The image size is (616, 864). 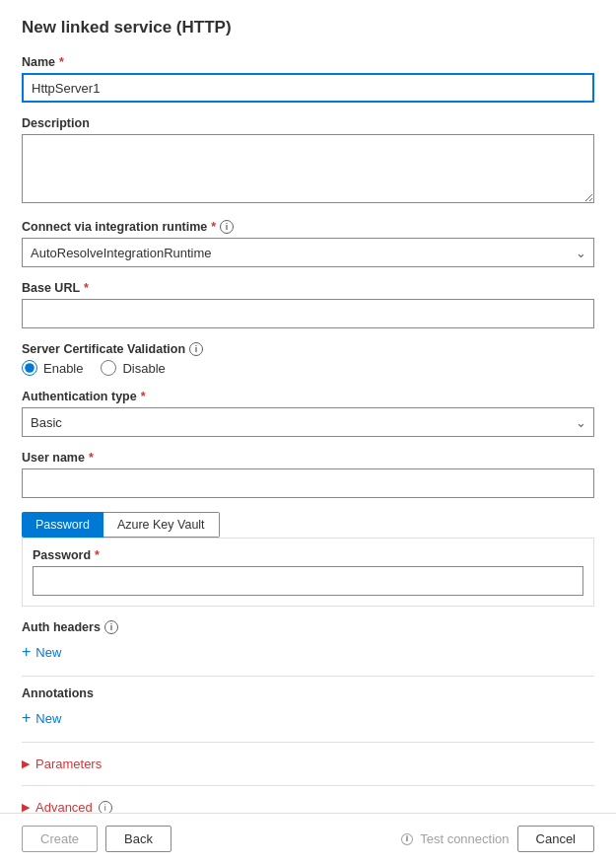 What do you see at coordinates (41, 718) in the screenshot?
I see `annotations-new-button: + New` at bounding box center [41, 718].